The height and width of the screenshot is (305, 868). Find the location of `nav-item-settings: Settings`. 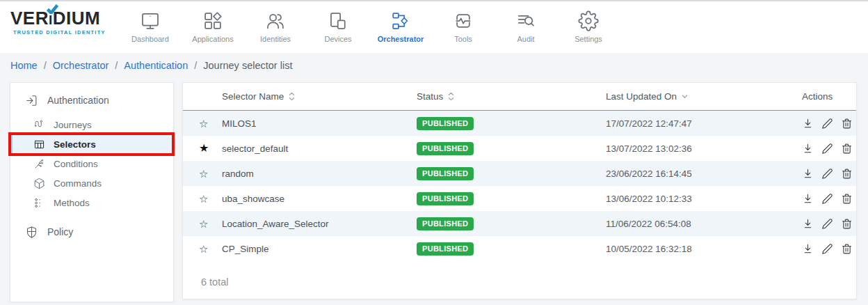

nav-item-settings: Settings is located at coordinates (588, 28).